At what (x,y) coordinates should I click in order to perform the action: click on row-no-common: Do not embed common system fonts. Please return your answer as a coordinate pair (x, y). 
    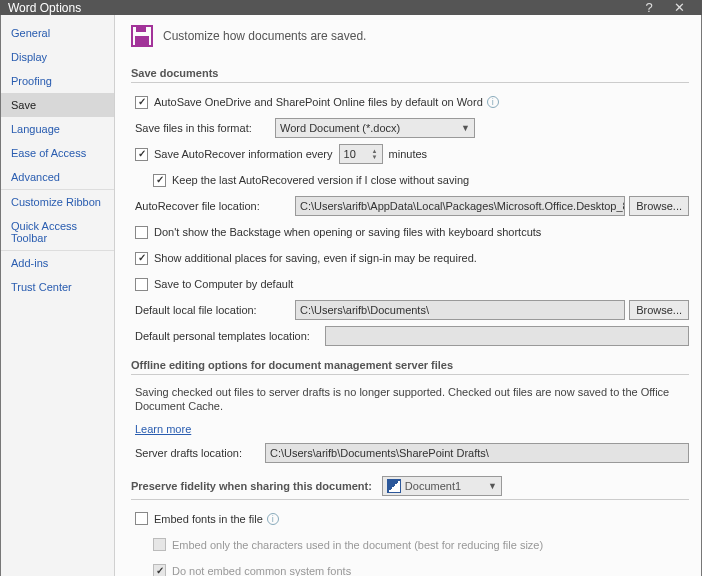
    Looking at the image, I should click on (421, 568).